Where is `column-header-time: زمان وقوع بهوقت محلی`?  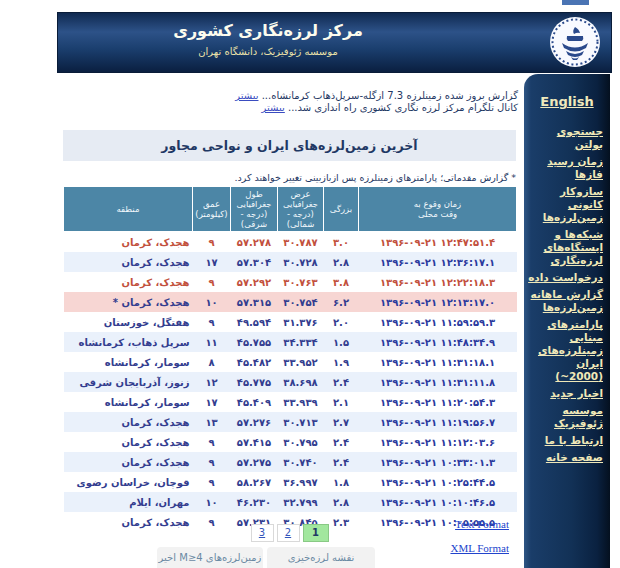
column-header-time: زمان وقوع بهوقت محلی is located at coordinates (438, 210).